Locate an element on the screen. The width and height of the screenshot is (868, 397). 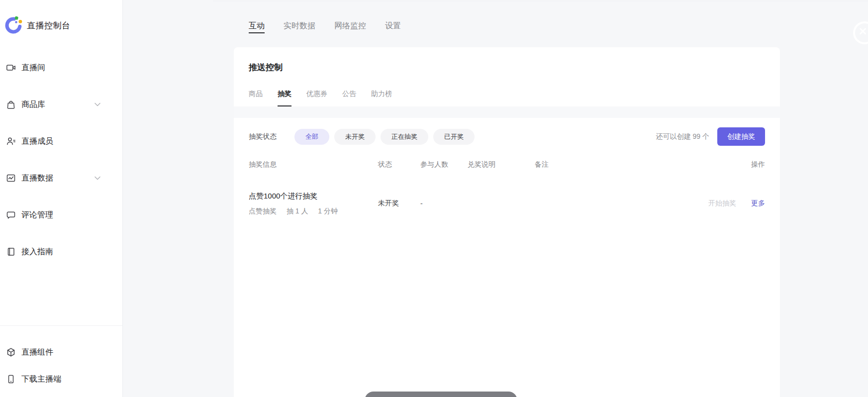
sidebar-nav: 直播间 商品库 直播成员 is located at coordinates (61, 160).